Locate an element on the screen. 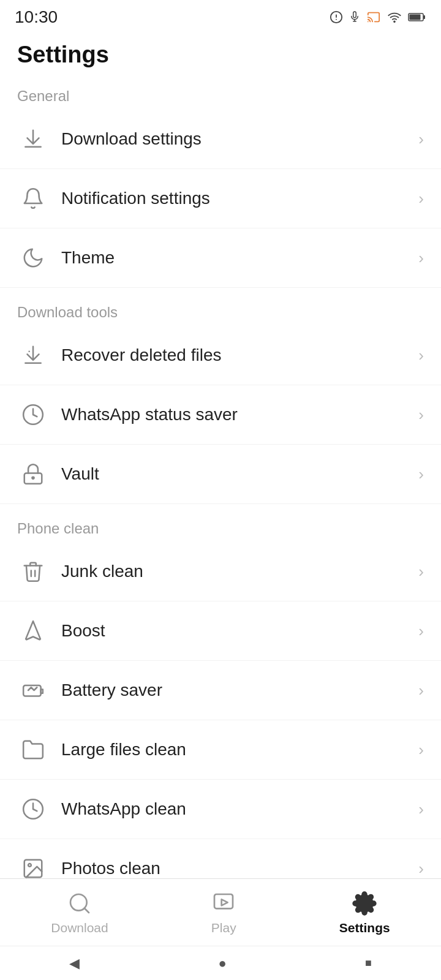 Image resolution: width=441 pixels, height=980 pixels. large-files-label: Large files clean is located at coordinates (234, 750).